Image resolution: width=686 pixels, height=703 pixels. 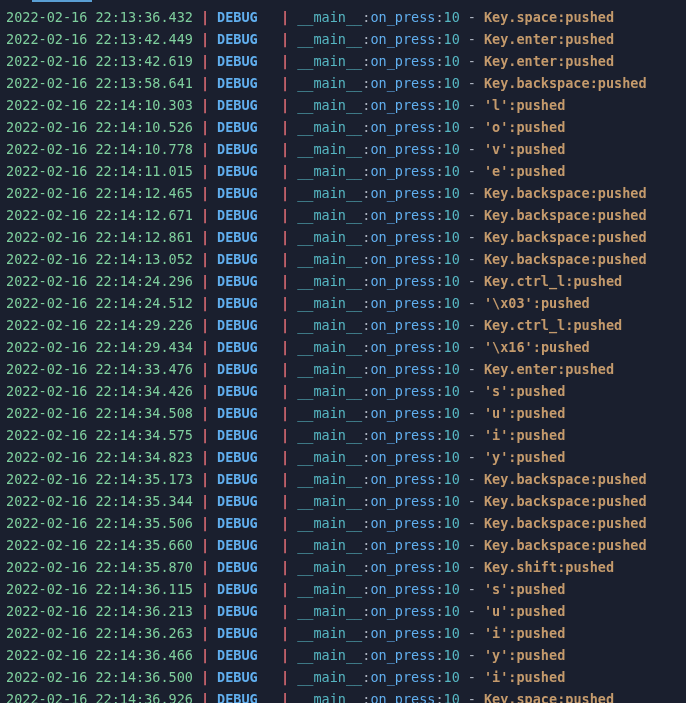 What do you see at coordinates (520, 567) in the screenshot?
I see `key-pressed: Key.shift` at bounding box center [520, 567].